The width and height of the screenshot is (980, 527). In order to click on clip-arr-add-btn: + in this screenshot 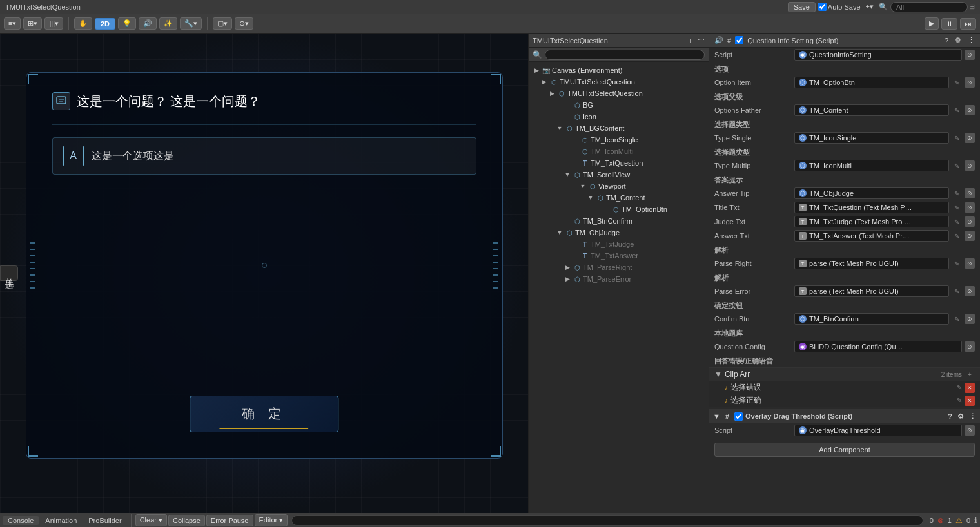, I will do `click(970, 374)`.